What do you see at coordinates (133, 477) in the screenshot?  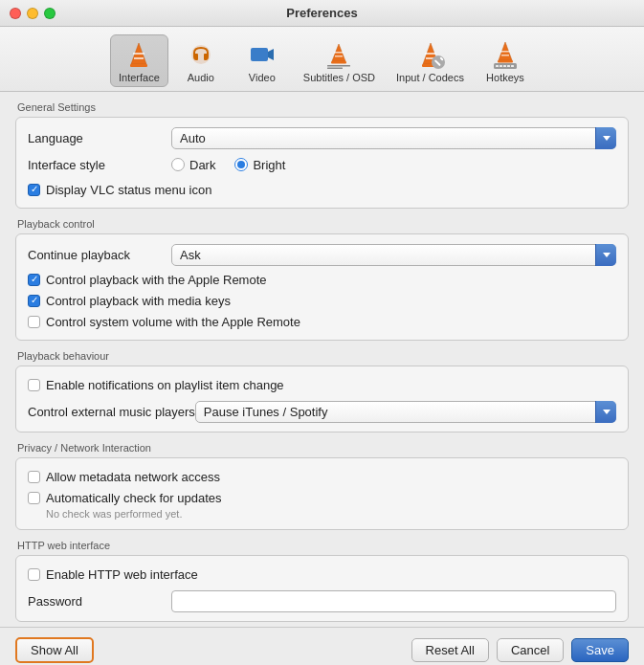 I see `label-metadata: Allow metadata network access` at bounding box center [133, 477].